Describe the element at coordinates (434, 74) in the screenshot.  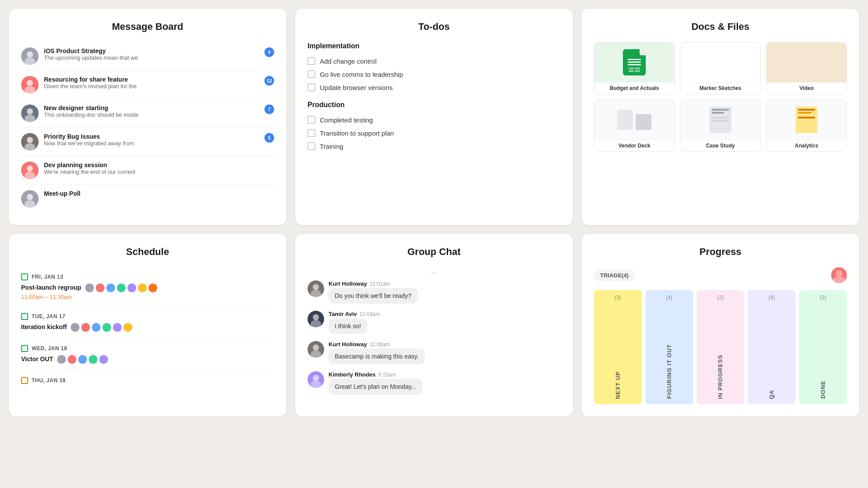
I see `todo-item: Go live comms to leadership` at that location.